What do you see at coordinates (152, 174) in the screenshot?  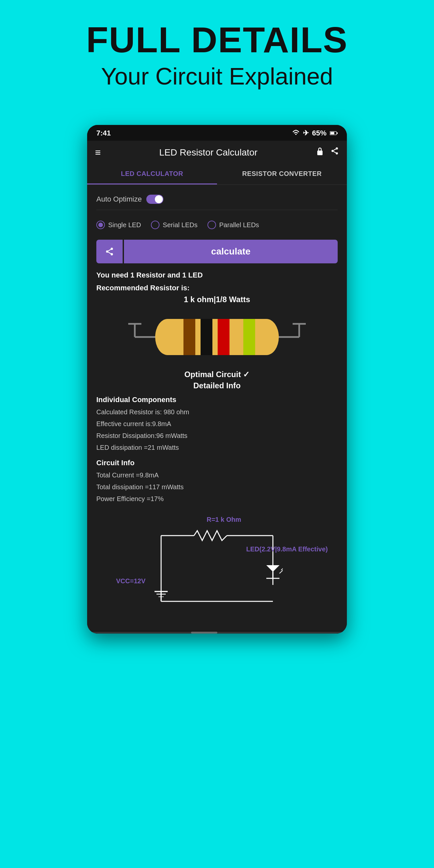 I see `tab-led-calculator: LED CALCULATOR` at bounding box center [152, 174].